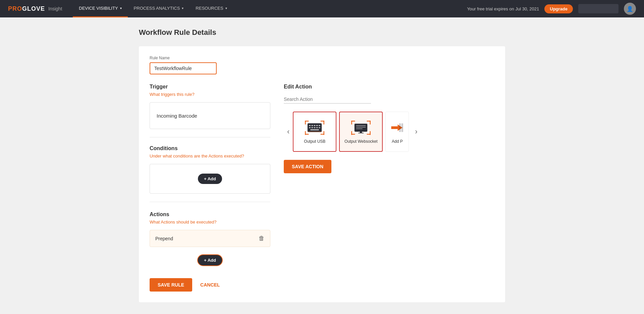 The height and width of the screenshot is (314, 644). Describe the element at coordinates (559, 9) in the screenshot. I see `upgrade-button: Upgrade` at that location.